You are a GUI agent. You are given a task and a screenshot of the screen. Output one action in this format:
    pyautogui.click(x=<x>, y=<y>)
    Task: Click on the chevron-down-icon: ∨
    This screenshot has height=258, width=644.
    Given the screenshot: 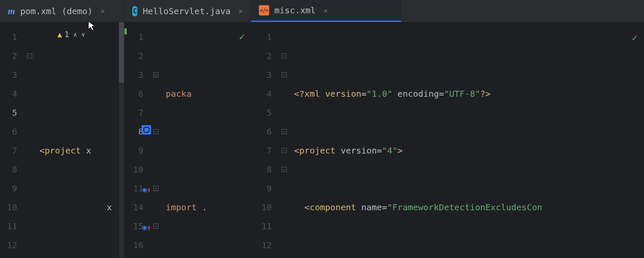 What is the action you would take?
    pyautogui.click(x=83, y=34)
    